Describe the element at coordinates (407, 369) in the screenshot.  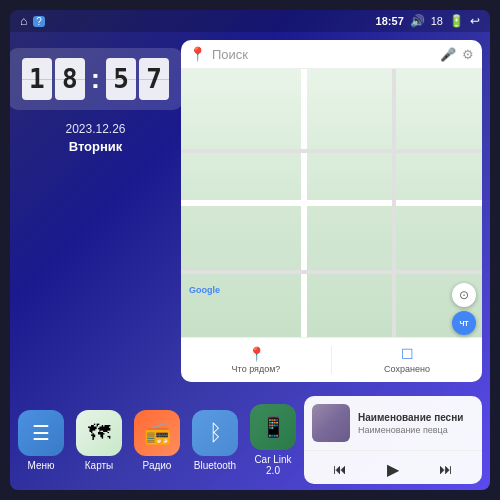
I see `saved-label: Сохранено` at that location.